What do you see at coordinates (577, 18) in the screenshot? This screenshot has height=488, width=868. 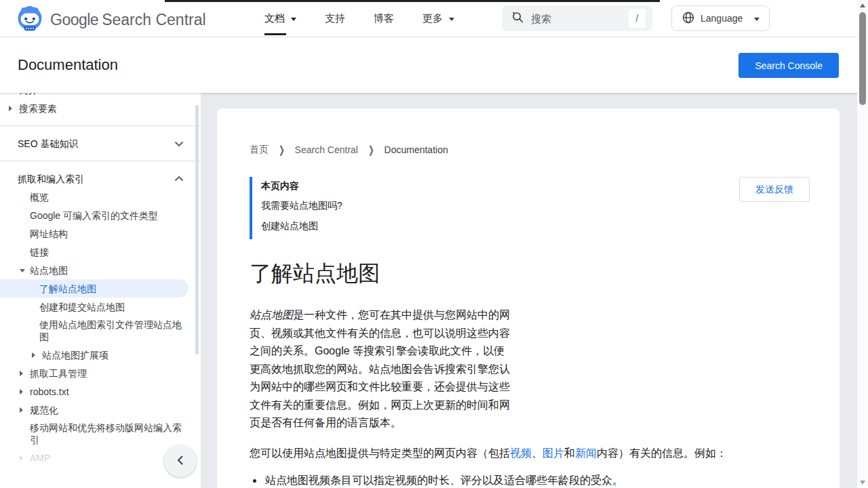 I see `search-box: /` at bounding box center [577, 18].